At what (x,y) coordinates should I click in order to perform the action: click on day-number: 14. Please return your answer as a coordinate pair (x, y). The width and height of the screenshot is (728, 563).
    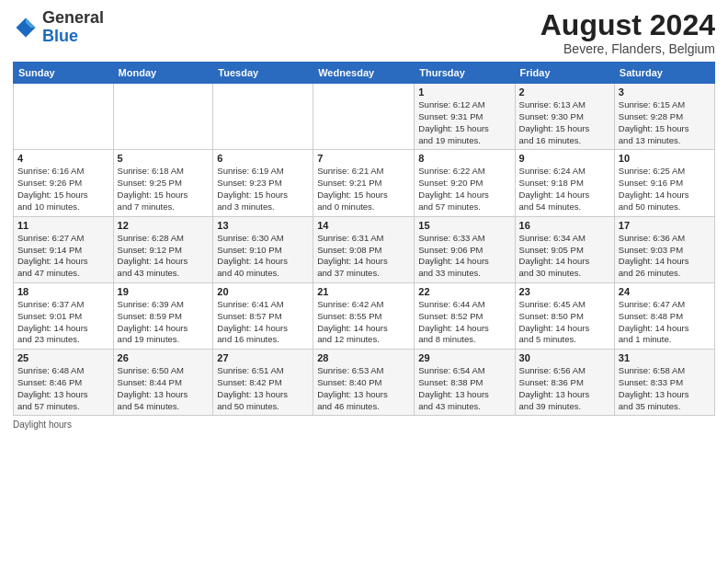
    Looking at the image, I should click on (364, 225).